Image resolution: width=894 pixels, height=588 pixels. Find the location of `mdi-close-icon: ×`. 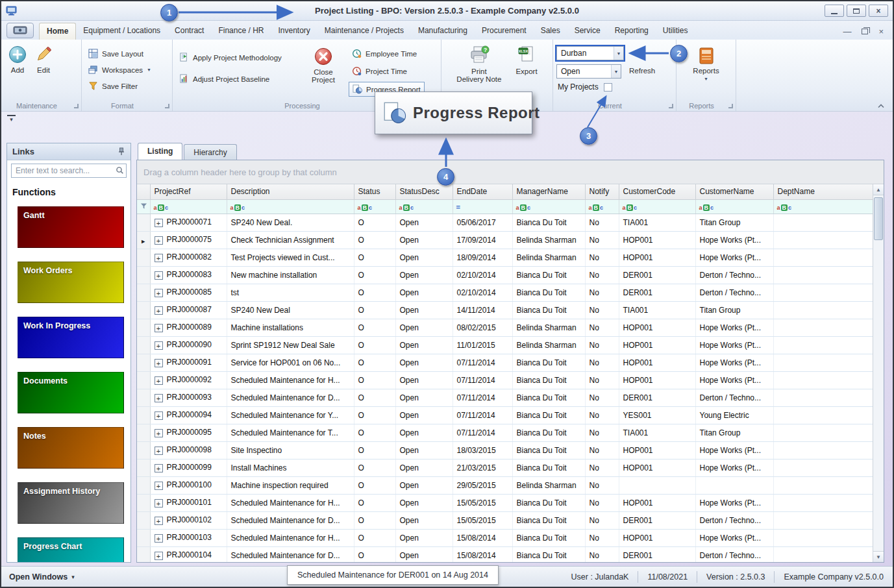

mdi-close-icon: × is located at coordinates (881, 31).